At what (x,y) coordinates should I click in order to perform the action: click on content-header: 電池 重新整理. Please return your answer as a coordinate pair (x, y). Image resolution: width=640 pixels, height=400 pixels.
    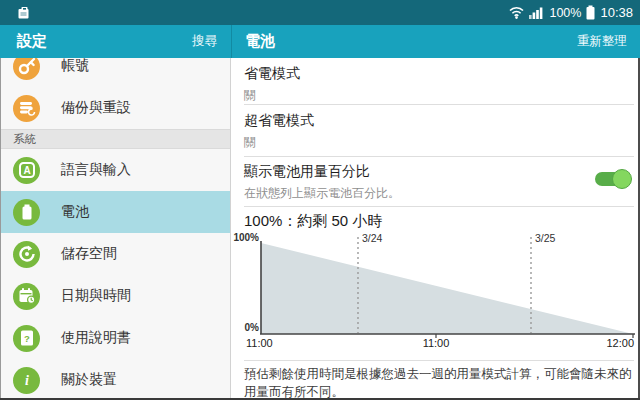
    Looking at the image, I should click on (436, 42).